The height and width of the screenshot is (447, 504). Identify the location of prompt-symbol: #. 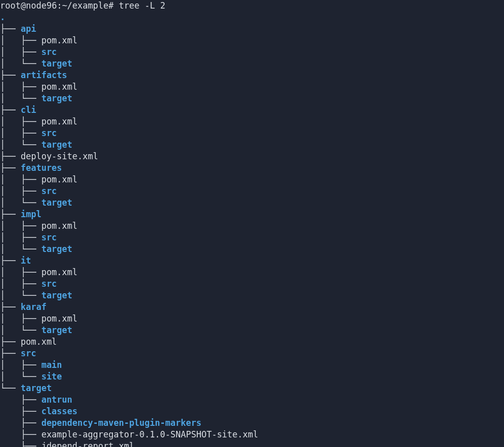
(111, 6).